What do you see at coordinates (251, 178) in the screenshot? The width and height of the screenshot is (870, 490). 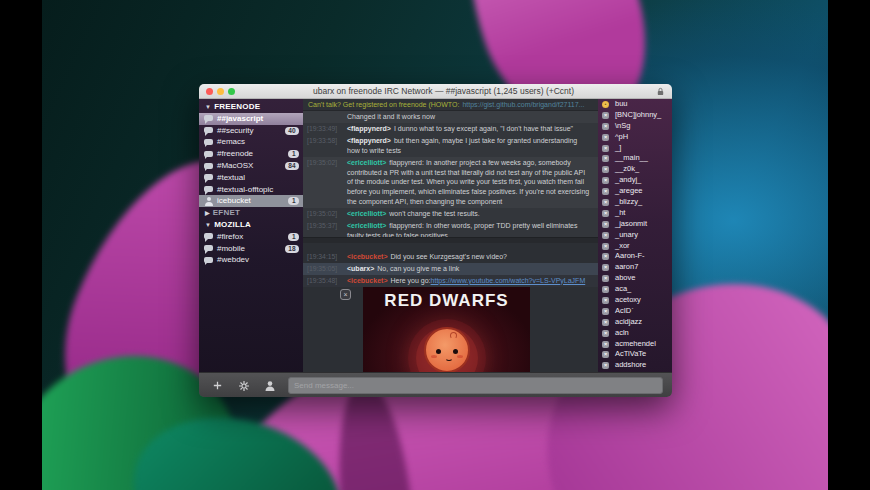 I see `sidebar-item-textual: #textual` at bounding box center [251, 178].